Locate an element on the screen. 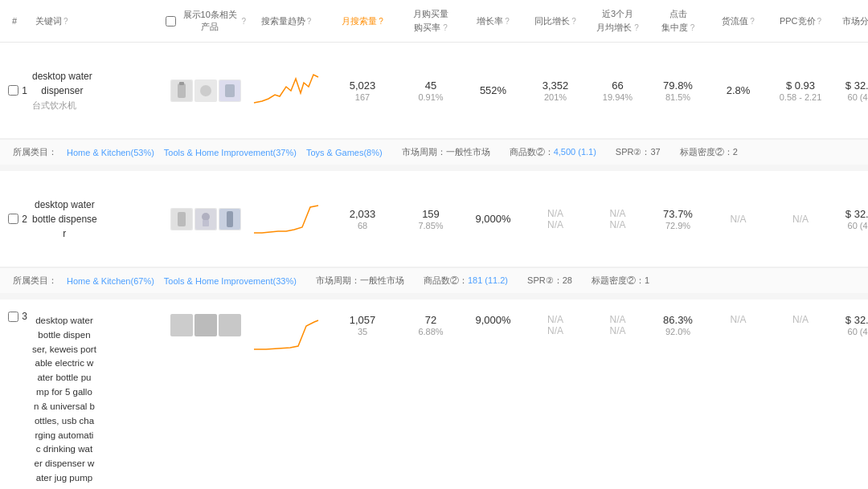  header-num: # is located at coordinates (14, 21).